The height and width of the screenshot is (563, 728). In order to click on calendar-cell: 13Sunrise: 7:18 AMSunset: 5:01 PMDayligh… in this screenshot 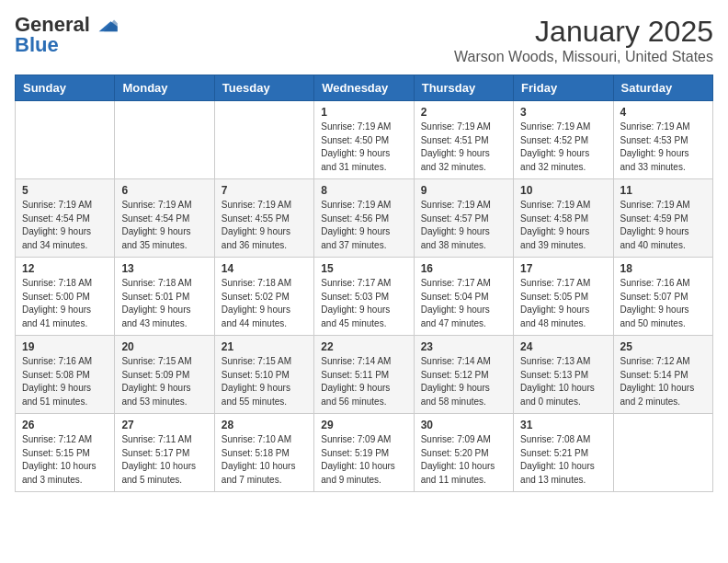, I will do `click(165, 296)`.